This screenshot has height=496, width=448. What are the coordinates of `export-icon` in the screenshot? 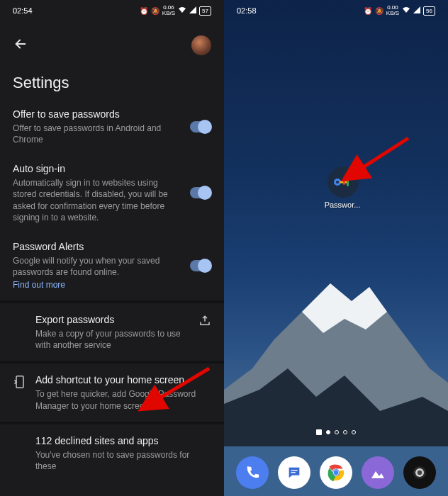 It's located at (205, 321).